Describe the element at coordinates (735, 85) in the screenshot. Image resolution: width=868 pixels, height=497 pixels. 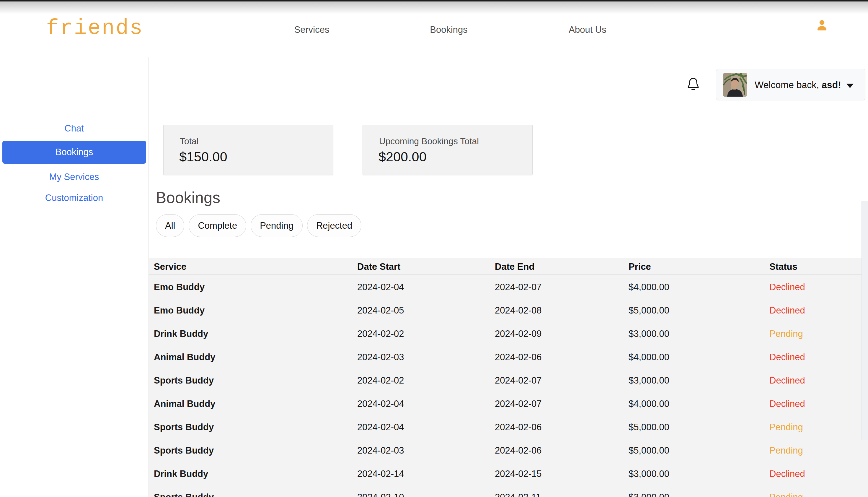
I see `avatar` at that location.